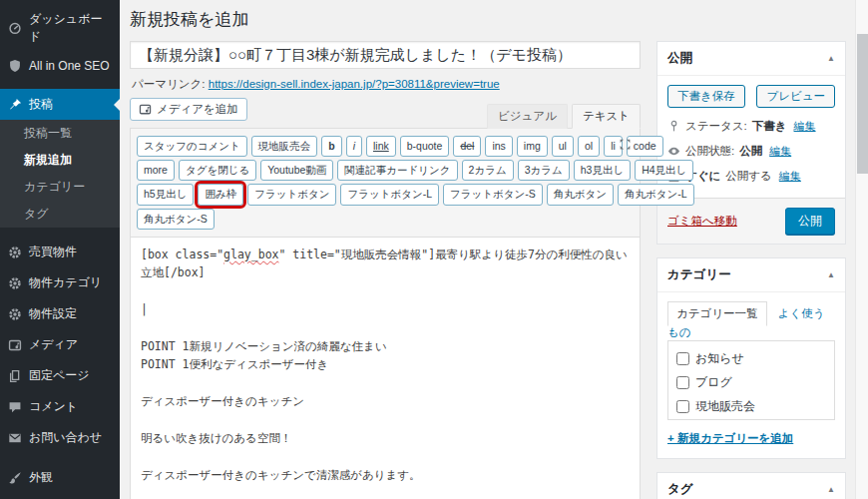  Describe the element at coordinates (810, 222) in the screenshot. I see `publish-button: 公開` at that location.